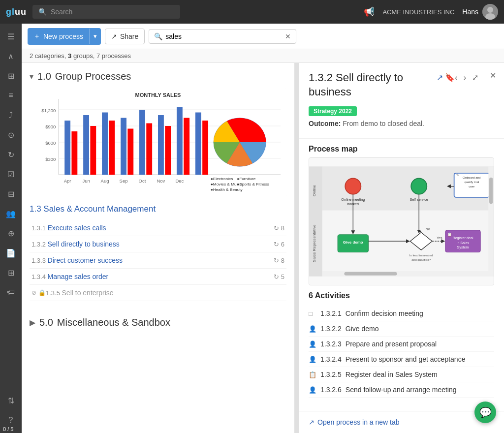 The width and height of the screenshot is (504, 433). What do you see at coordinates (490, 12) in the screenshot?
I see `avatar` at bounding box center [490, 12].